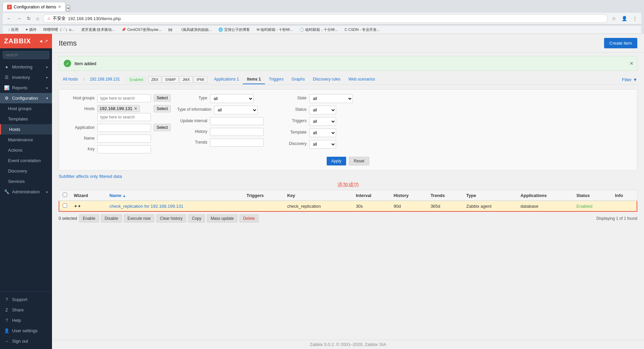 This screenshot has width=644, height=349. Describe the element at coordinates (249, 218) in the screenshot. I see `delete-button: Delete` at that location.